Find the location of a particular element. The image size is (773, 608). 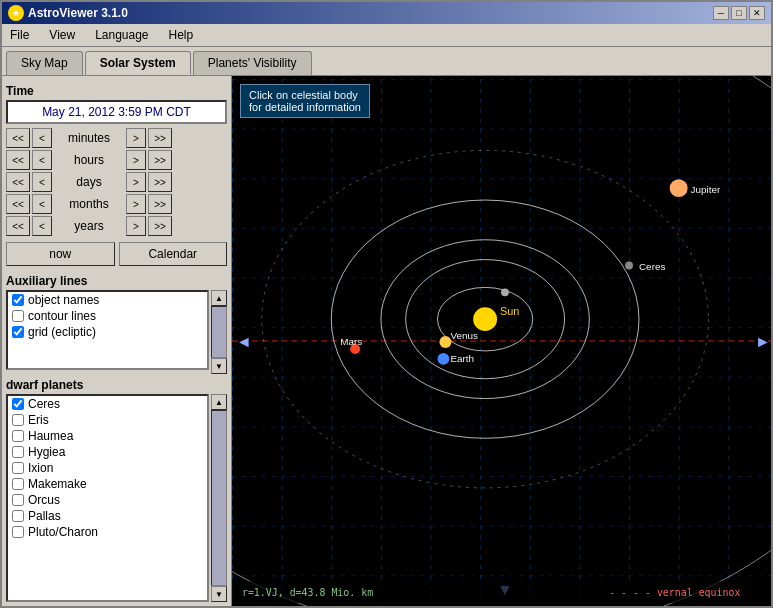

dwarf-eris: Eris is located at coordinates (108, 420).